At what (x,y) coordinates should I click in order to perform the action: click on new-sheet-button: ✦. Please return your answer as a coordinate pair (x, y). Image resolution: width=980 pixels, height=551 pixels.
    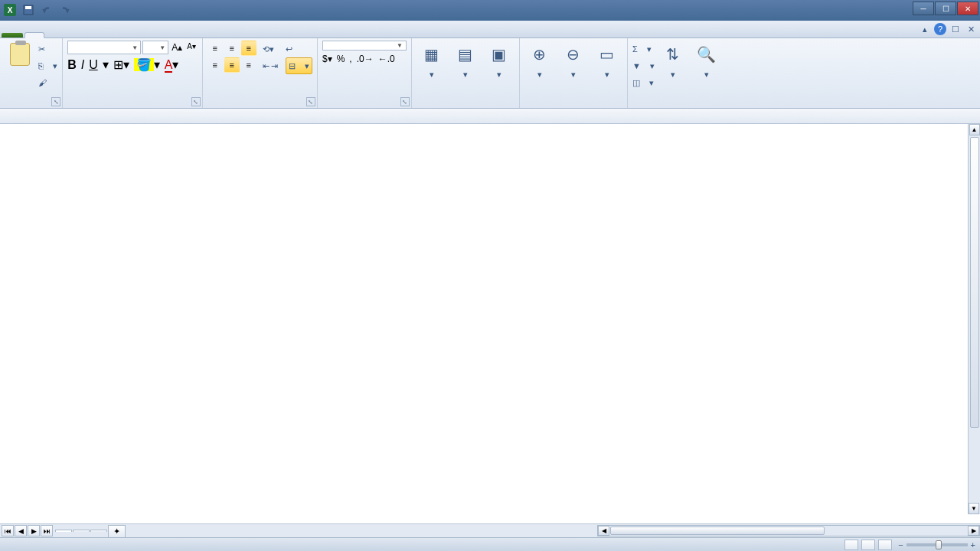
    Looking at the image, I should click on (116, 531).